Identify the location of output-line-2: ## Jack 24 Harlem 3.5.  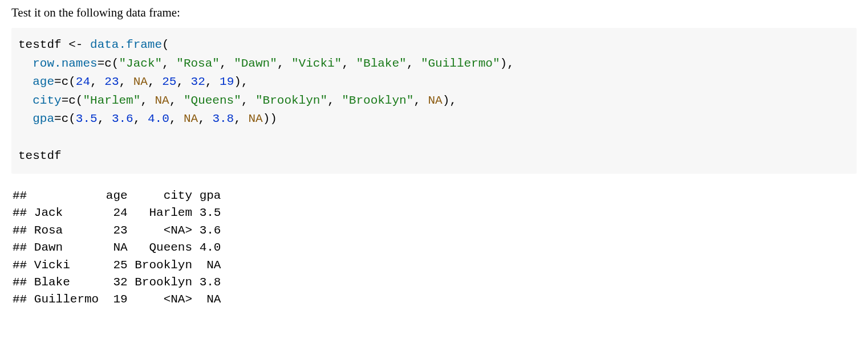
(116, 213).